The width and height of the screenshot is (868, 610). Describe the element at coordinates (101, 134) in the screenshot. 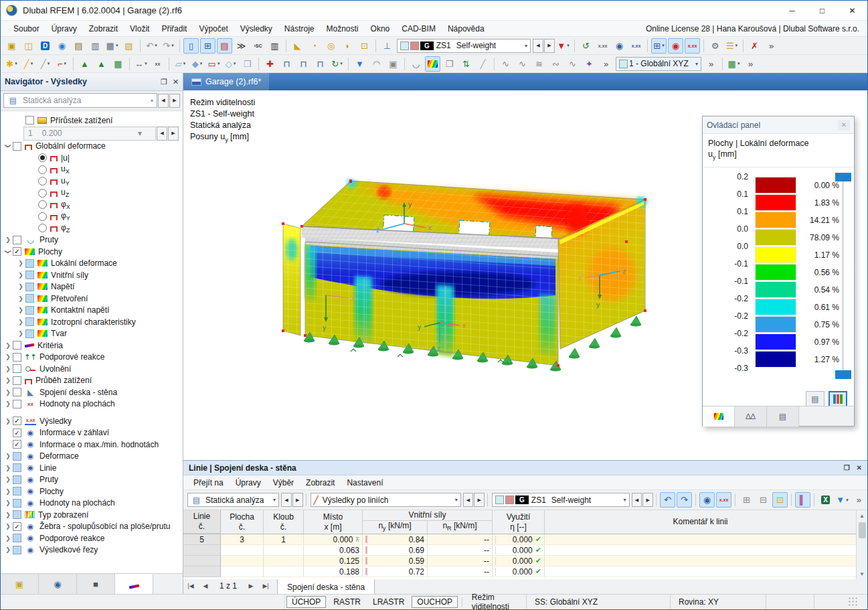

I see `load-increment-combo: 10.200▾◀▶` at that location.